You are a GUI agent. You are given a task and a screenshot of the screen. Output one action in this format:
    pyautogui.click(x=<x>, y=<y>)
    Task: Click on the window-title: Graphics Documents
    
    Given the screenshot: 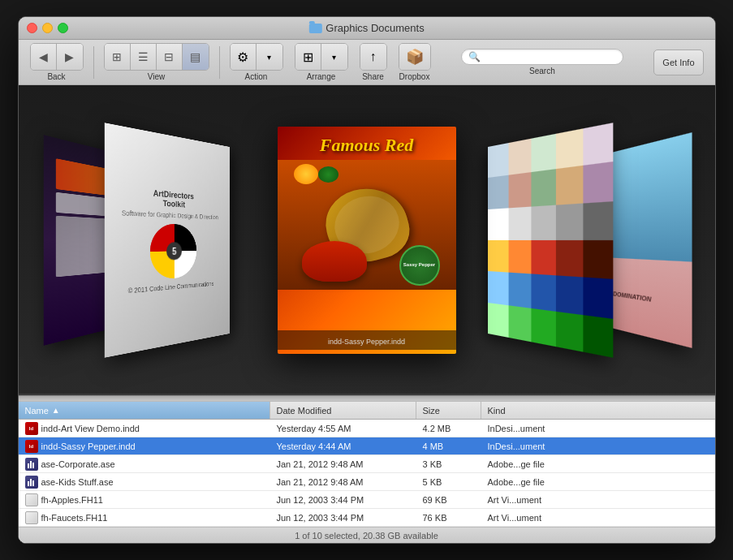 What is the action you would take?
    pyautogui.click(x=366, y=28)
    